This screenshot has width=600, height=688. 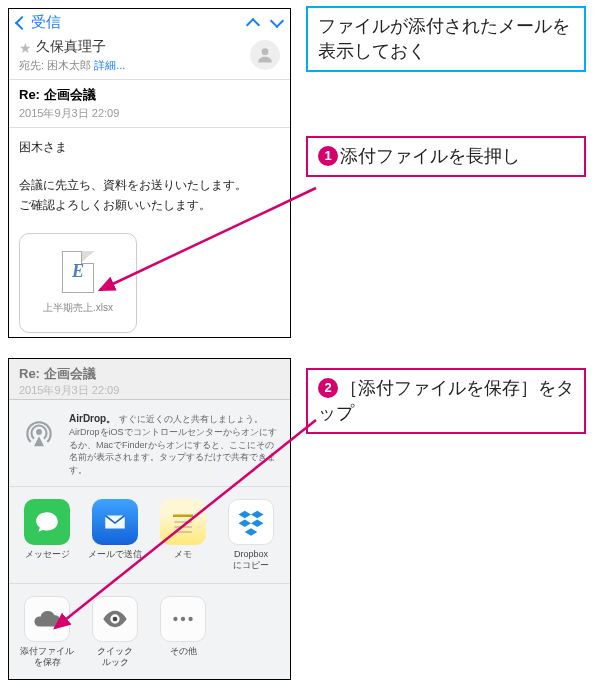 What do you see at coordinates (150, 444) in the screenshot?
I see `airdrop-row: AirDrop。 すぐに近くの人と共有しましょう。AirDropをiOSでコント…` at bounding box center [150, 444].